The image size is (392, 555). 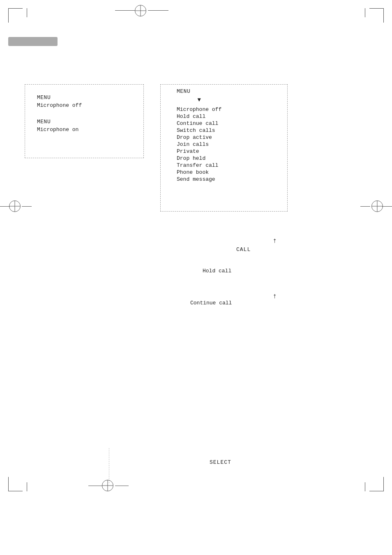 What do you see at coordinates (199, 117) in the screenshot?
I see `list-item: Hold call` at bounding box center [199, 117].